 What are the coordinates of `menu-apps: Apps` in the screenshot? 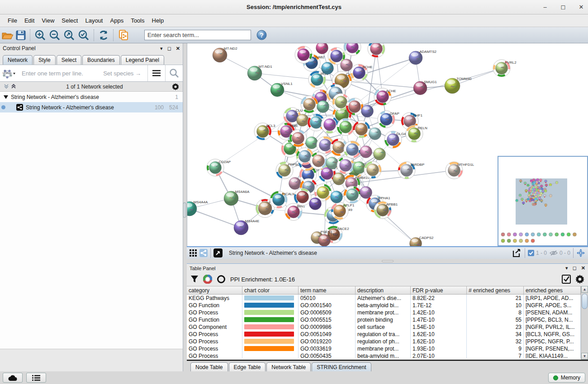 It's located at (117, 21).